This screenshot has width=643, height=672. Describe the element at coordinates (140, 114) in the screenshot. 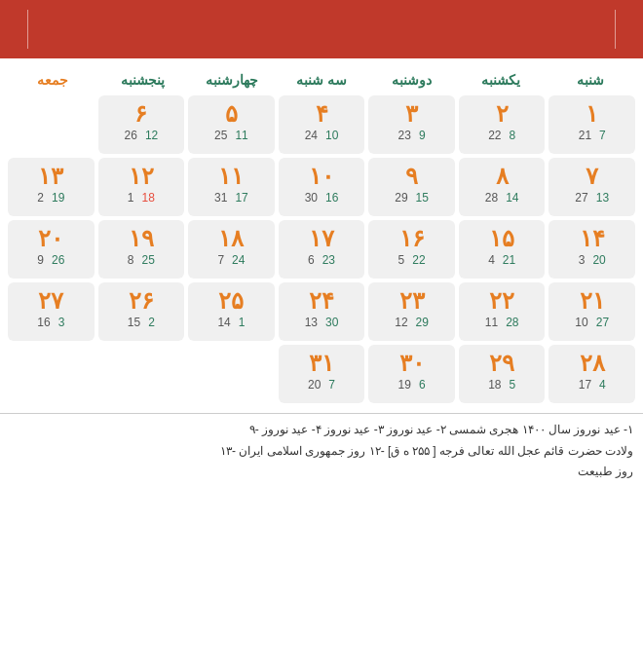

I see `persian-day: ۶` at that location.